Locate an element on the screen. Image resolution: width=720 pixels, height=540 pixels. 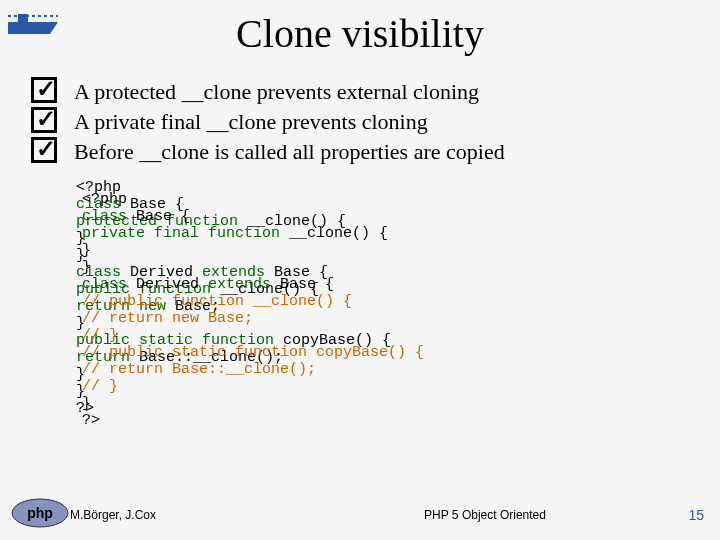
bullets-column: ✓ ✓ ✓ is located at coordinates (44, 122).